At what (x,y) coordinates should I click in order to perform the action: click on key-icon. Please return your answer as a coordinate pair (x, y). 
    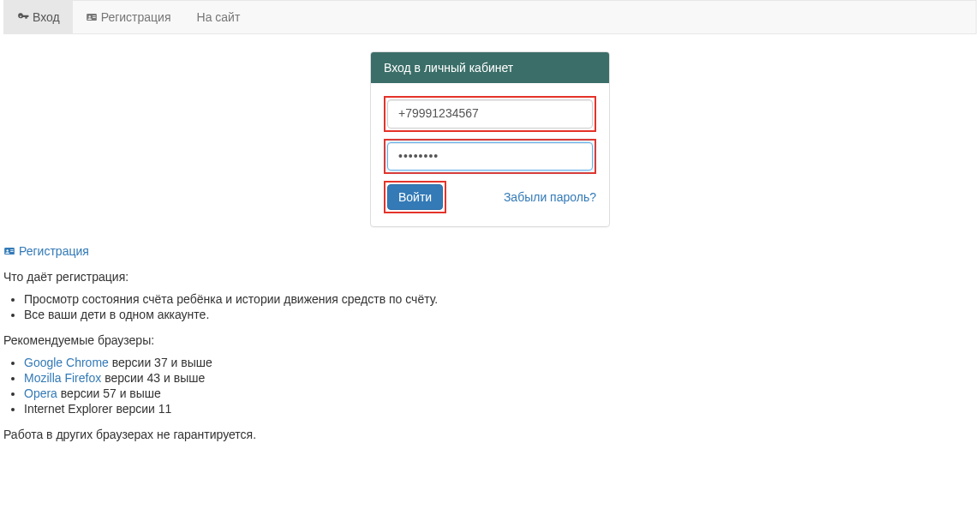
    Looking at the image, I should click on (23, 17).